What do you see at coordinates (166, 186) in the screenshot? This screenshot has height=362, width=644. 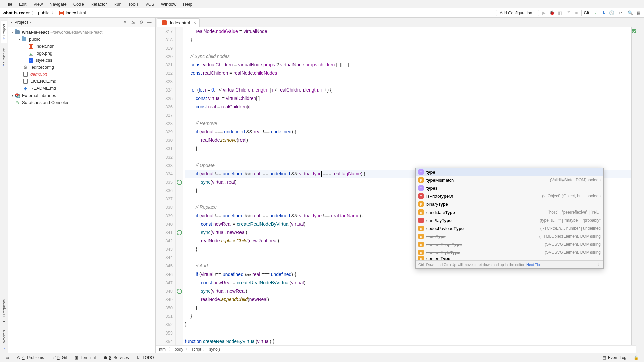 I see `line-number-gutter: 3173183193203213223233243253263273283293…` at bounding box center [166, 186].